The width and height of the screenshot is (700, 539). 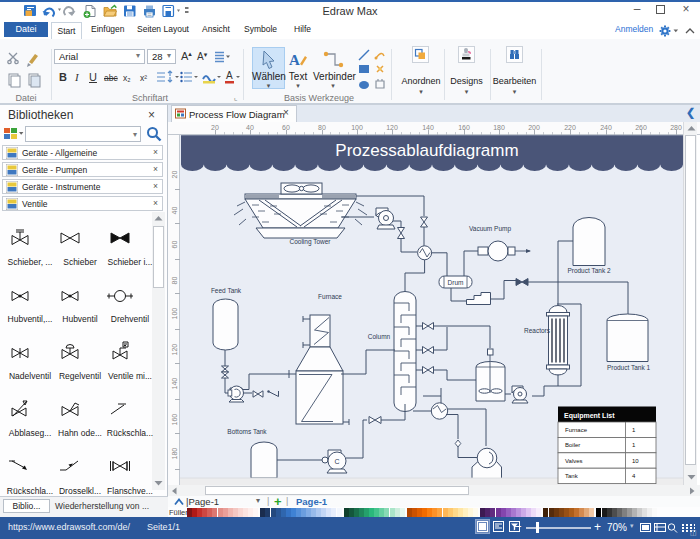 I want to click on svg-text: Boiler, so click(x=572, y=445).